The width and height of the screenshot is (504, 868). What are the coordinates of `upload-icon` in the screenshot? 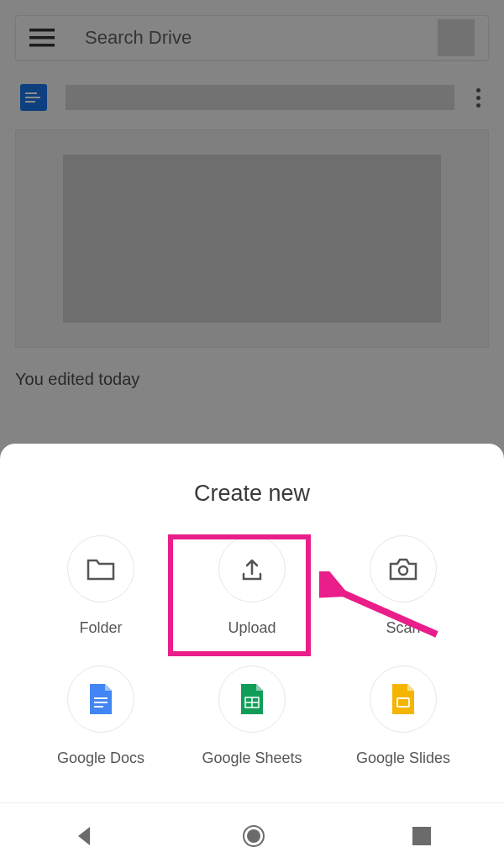 It's located at (252, 569).